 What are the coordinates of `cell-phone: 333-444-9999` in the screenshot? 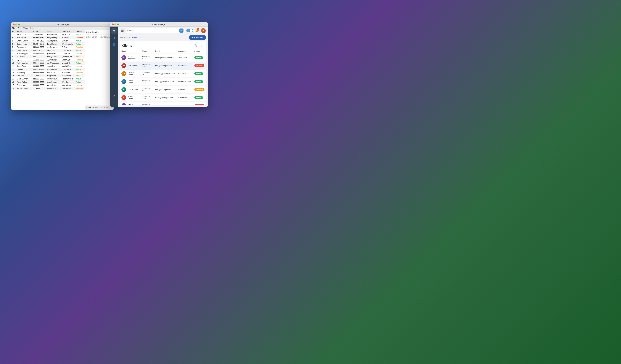 It's located at (147, 103).